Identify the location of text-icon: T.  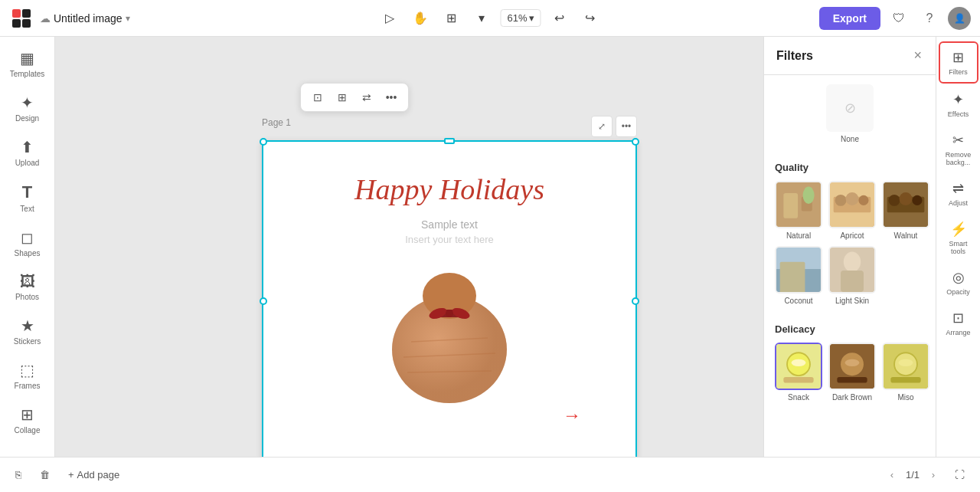
(28, 192).